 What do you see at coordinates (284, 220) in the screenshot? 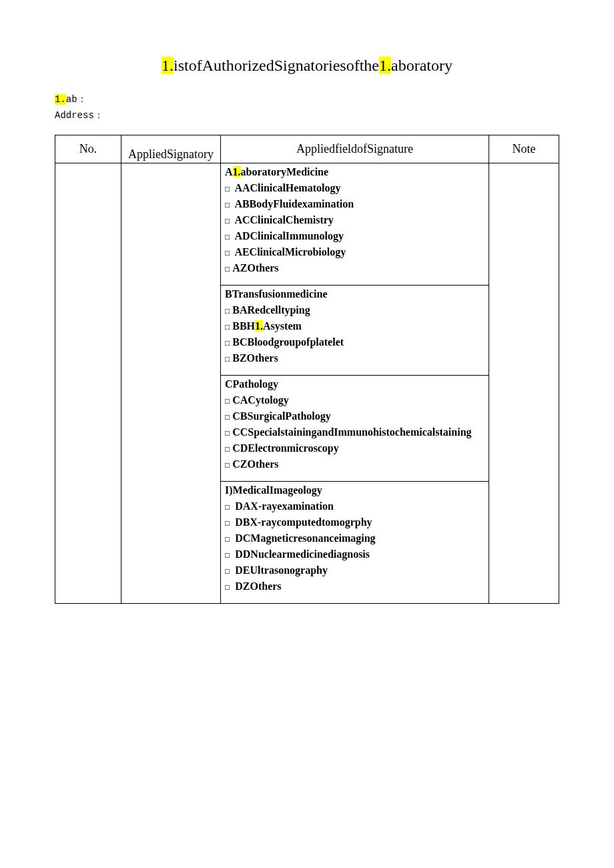
I see `item-text: ACClinicalChemistry` at bounding box center [284, 220].